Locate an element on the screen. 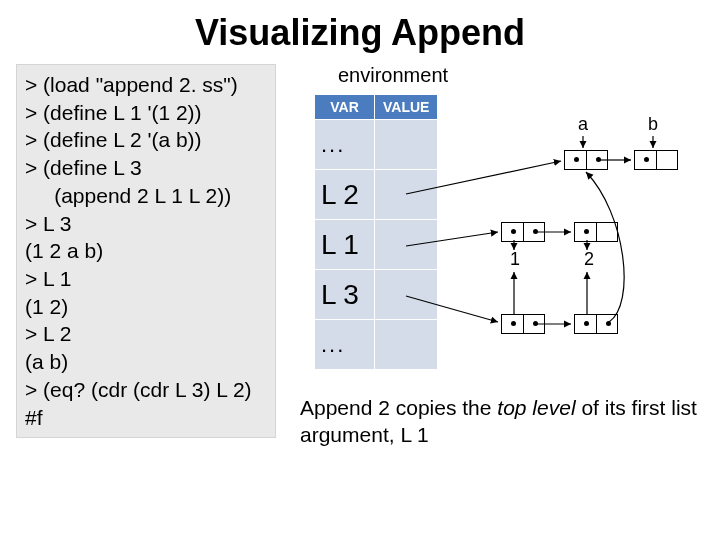  var-cell: L 2 is located at coordinates (345, 195).